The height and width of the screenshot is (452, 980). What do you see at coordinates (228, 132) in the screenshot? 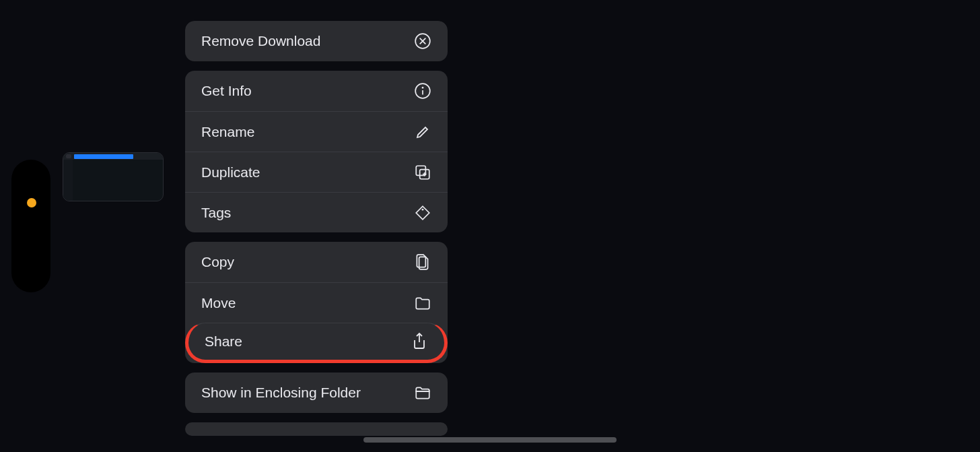
I see `menu-label: Rename` at bounding box center [228, 132].